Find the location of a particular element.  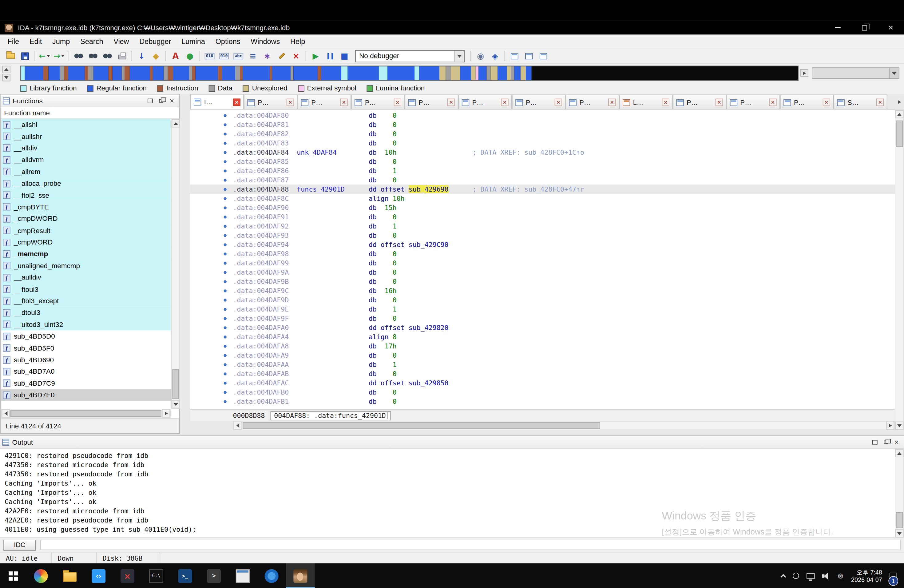

tab-6: P… is located at coordinates (485, 102).